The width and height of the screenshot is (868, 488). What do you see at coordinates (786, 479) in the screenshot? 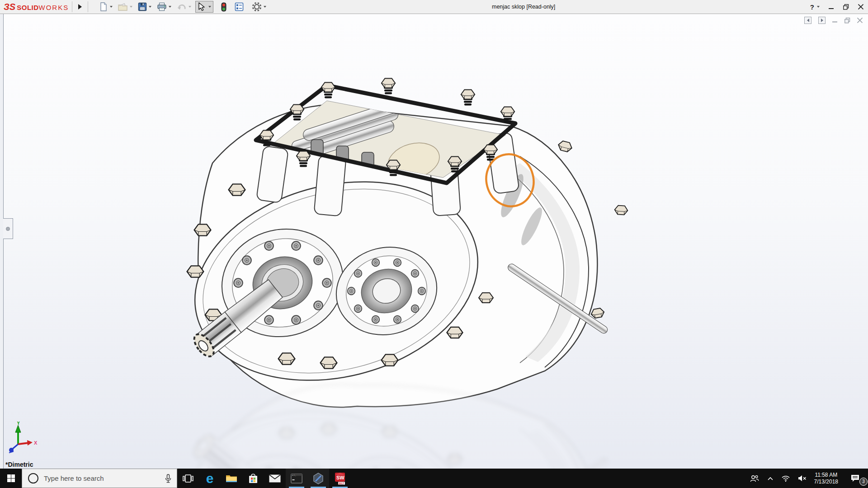
I see `wifi-icon` at bounding box center [786, 479].